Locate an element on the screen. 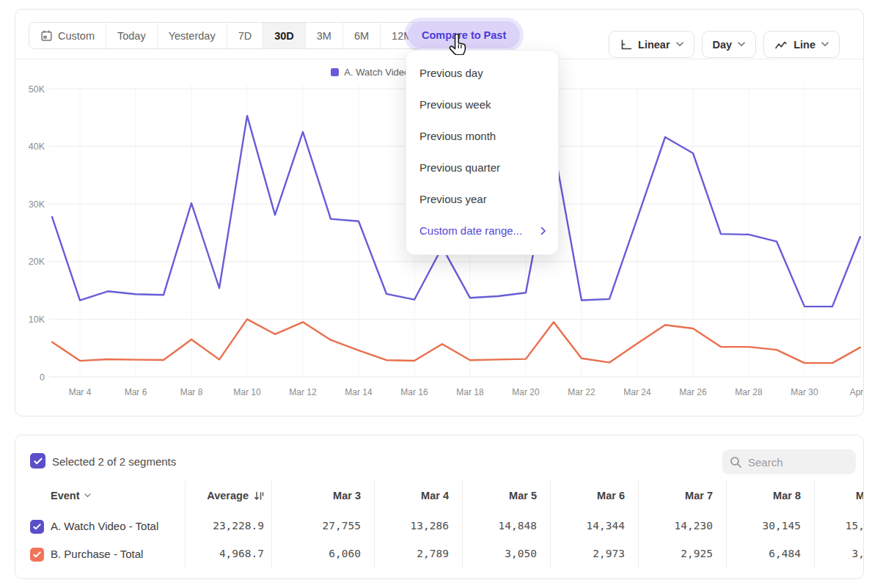 This screenshot has height=588, width=880. series-line is located at coordinates (456, 341).